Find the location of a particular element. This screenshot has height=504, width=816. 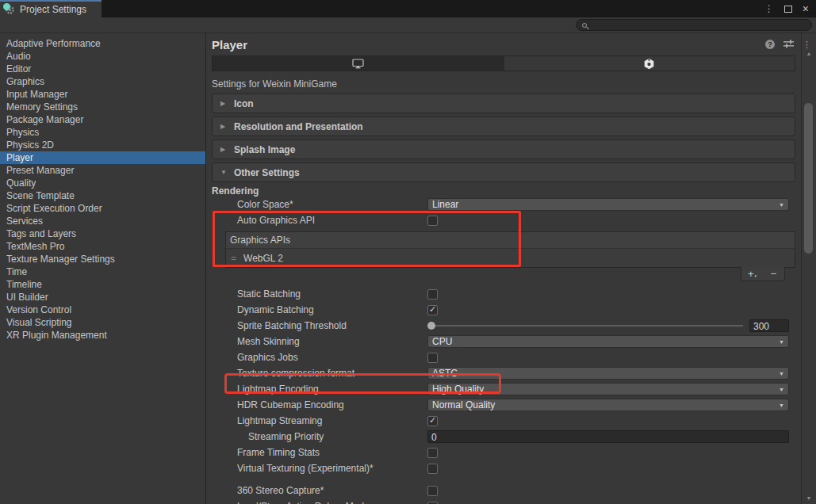

vertical-scrollbar: ▲ ▼ is located at coordinates (809, 269).